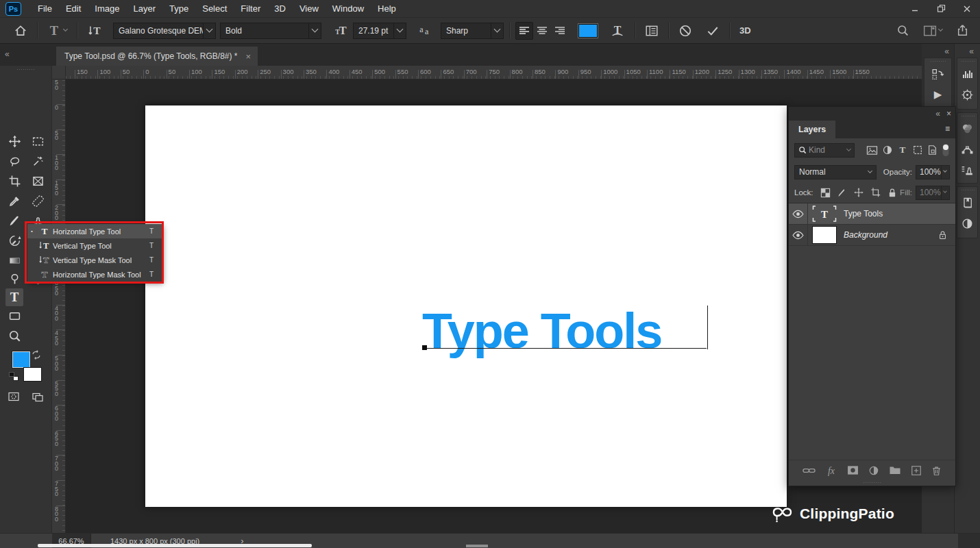  What do you see at coordinates (95, 274) in the screenshot?
I see `flyout-item-horizontal-type-mask: T Horizontal Type Mask Tool T` at bounding box center [95, 274].